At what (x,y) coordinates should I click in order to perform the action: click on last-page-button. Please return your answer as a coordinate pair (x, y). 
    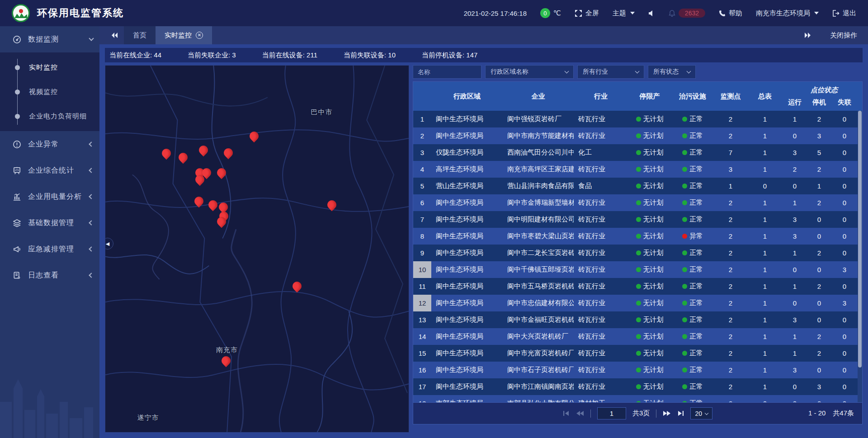
    Looking at the image, I should click on (681, 413).